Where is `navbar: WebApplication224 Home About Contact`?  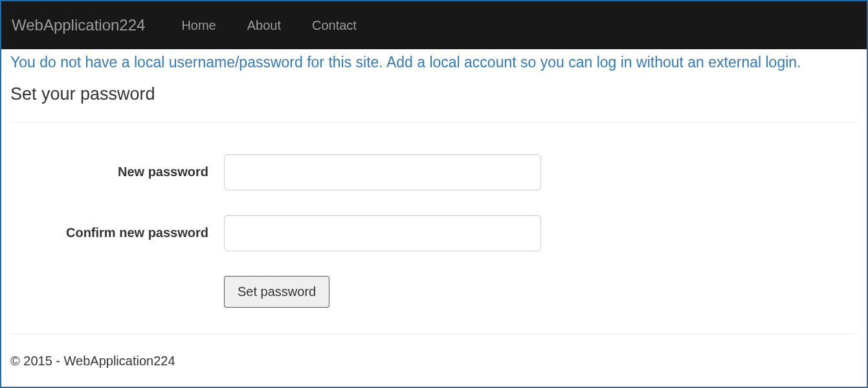
navbar: WebApplication224 Home About Contact is located at coordinates (434, 25).